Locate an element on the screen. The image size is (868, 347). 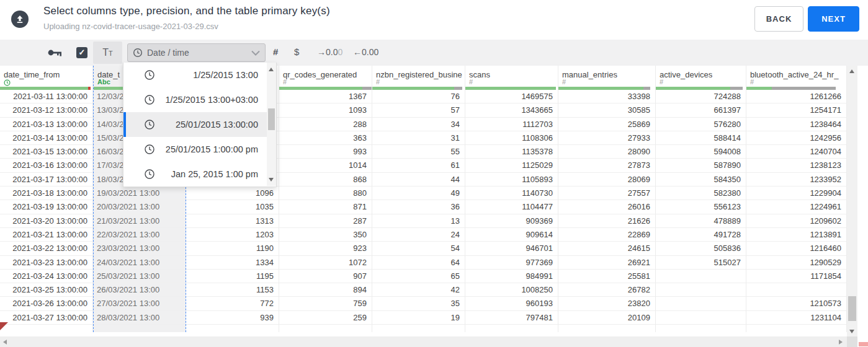
toolbar: ✓ TT Date / time # $ →0.00 ←0.00 is located at coordinates (434, 53).